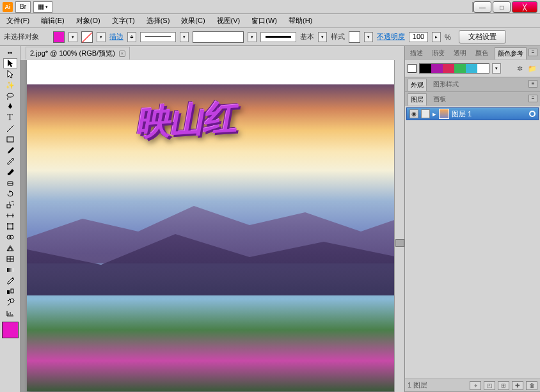 The height and width of the screenshot is (392, 540). Describe the element at coordinates (502, 7) in the screenshot. I see `maximize-button: □` at that location.